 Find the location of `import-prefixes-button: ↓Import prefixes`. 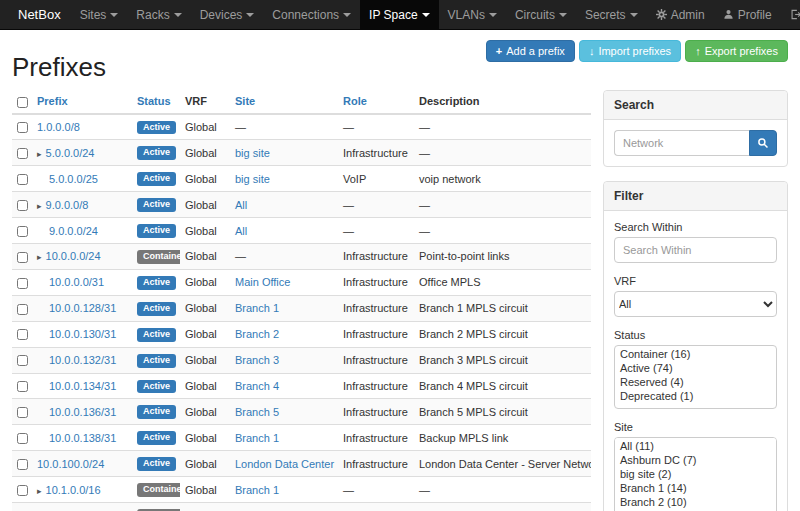

import-prefixes-button: ↓Import prefixes is located at coordinates (630, 51).